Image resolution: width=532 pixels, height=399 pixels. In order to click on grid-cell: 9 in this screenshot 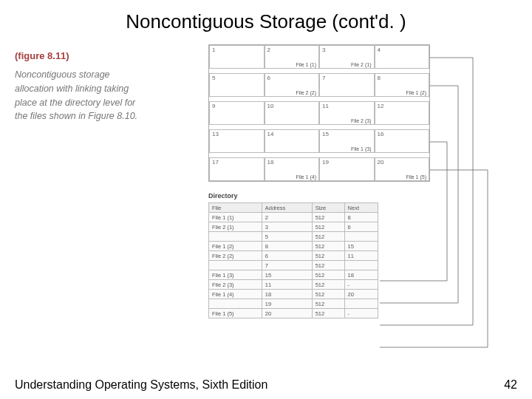, I will do `click(236, 113)`.